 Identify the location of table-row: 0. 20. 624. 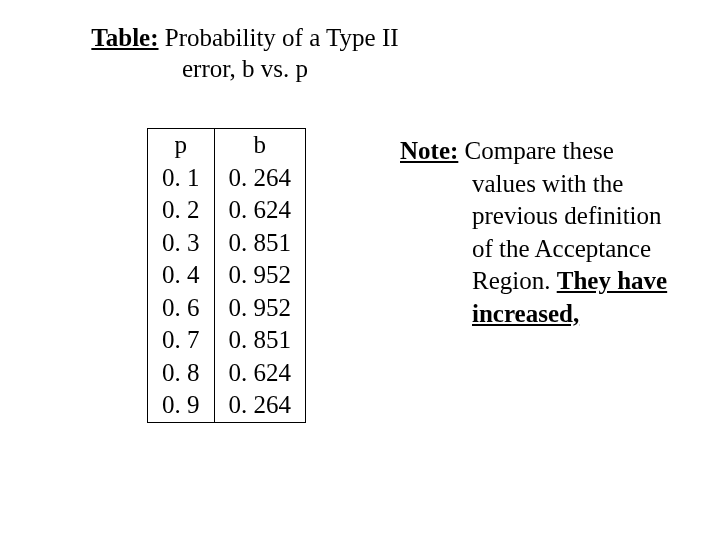
(227, 210).